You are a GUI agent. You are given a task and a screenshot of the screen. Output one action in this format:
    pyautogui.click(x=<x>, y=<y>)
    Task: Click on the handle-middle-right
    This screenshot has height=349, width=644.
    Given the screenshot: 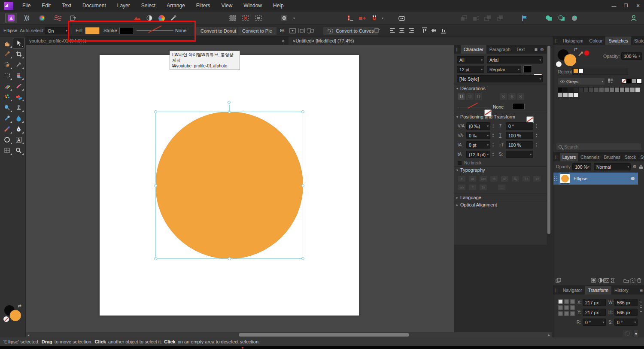 What is the action you would take?
    pyautogui.click(x=303, y=185)
    